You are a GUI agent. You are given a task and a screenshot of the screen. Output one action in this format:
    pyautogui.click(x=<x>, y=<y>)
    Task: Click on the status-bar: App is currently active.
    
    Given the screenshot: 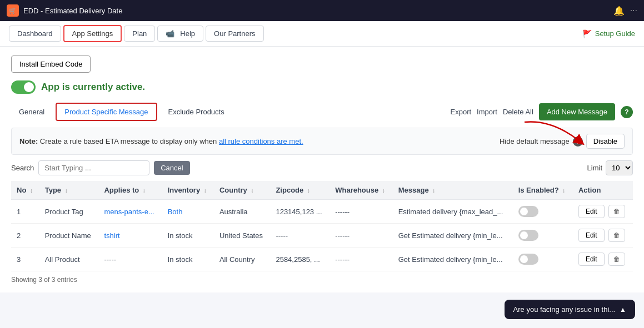 What is the action you would take?
    pyautogui.click(x=322, y=87)
    